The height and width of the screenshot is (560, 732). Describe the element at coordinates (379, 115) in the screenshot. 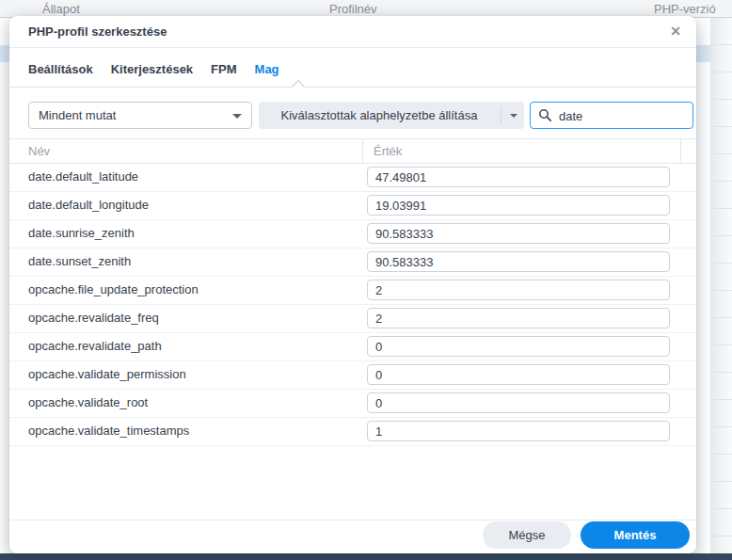

I see `reset-selected-label: Kiválasztottak alaphelyzetbe állítása` at that location.